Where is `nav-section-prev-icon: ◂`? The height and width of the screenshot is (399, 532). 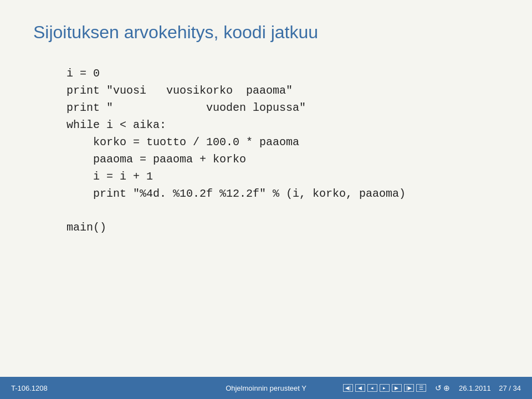
nav-section-prev-icon: ◂ is located at coordinates (372, 388).